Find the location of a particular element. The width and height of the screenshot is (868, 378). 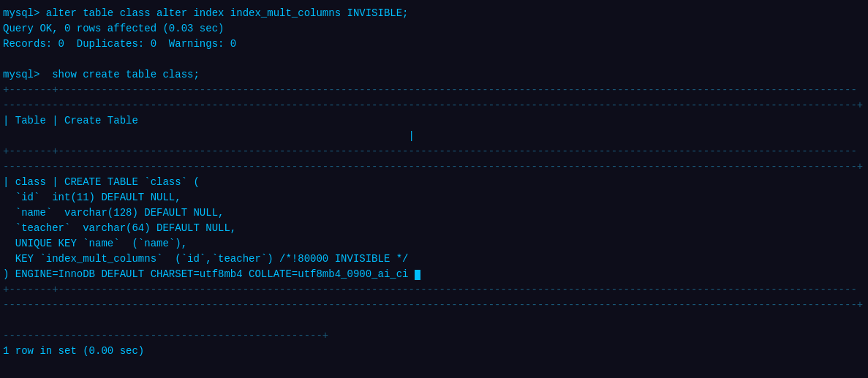

terminal-line: UNIQUE KEY `name` (`name`), is located at coordinates (434, 244).